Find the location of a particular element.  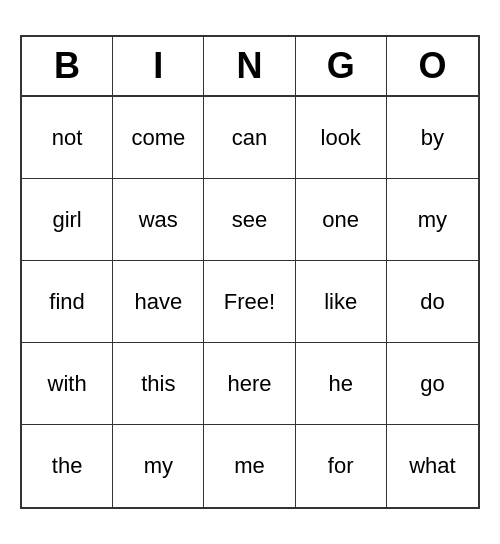

header-g: G is located at coordinates (342, 66).